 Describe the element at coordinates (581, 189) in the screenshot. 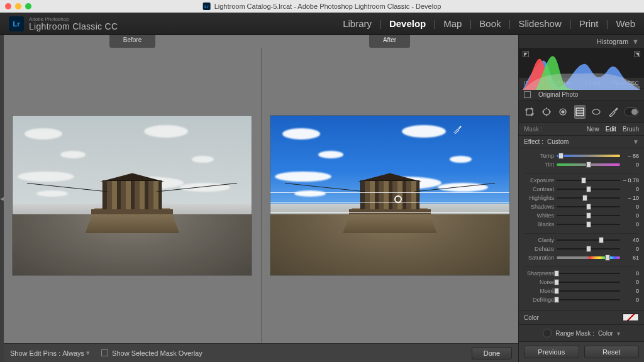

I see `slider-contrast: Contrast0` at that location.